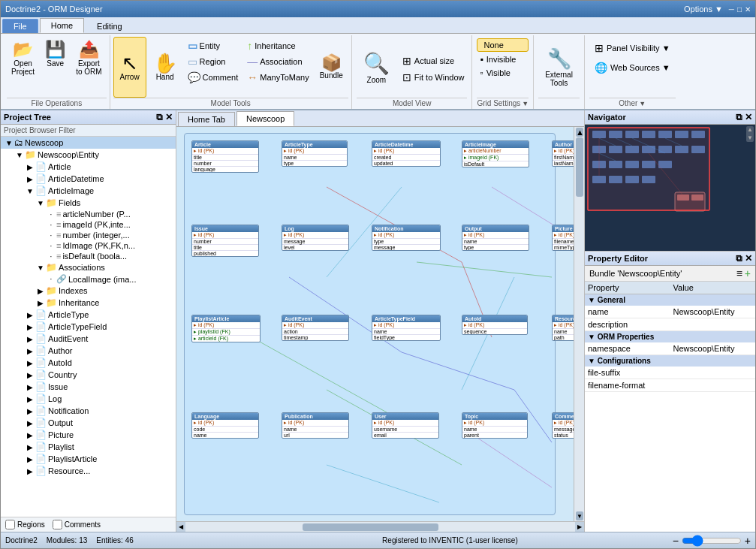 This screenshot has height=549, width=756. I want to click on expander-notification: ▶, so click(30, 412).